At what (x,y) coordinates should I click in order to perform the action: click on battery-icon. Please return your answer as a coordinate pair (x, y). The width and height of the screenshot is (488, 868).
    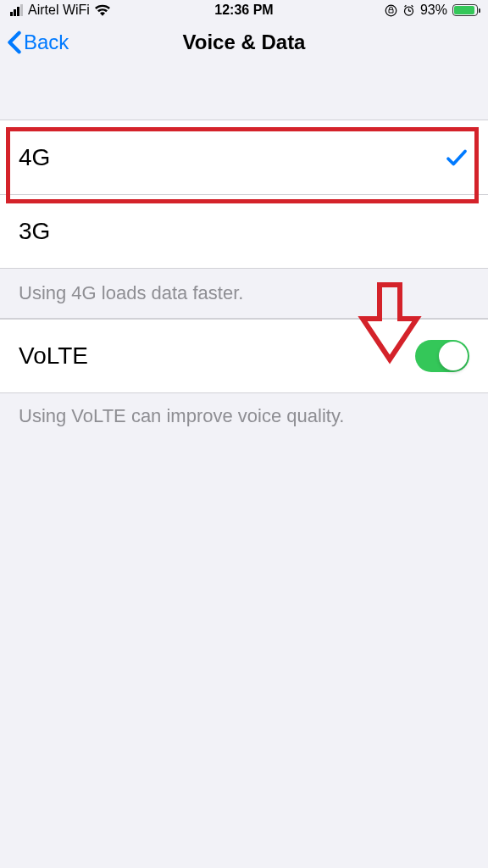
    Looking at the image, I should click on (465, 10).